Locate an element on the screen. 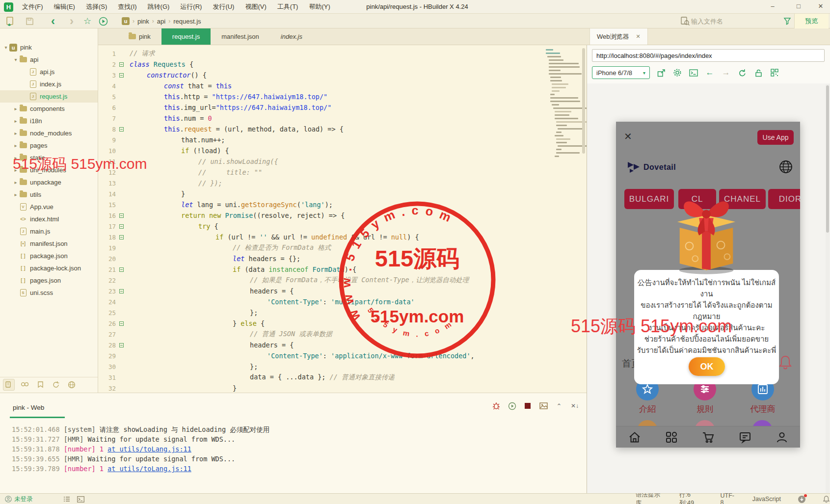 This screenshot has width=830, height=504. tree-item-static: ▸static is located at coordinates (49, 158).